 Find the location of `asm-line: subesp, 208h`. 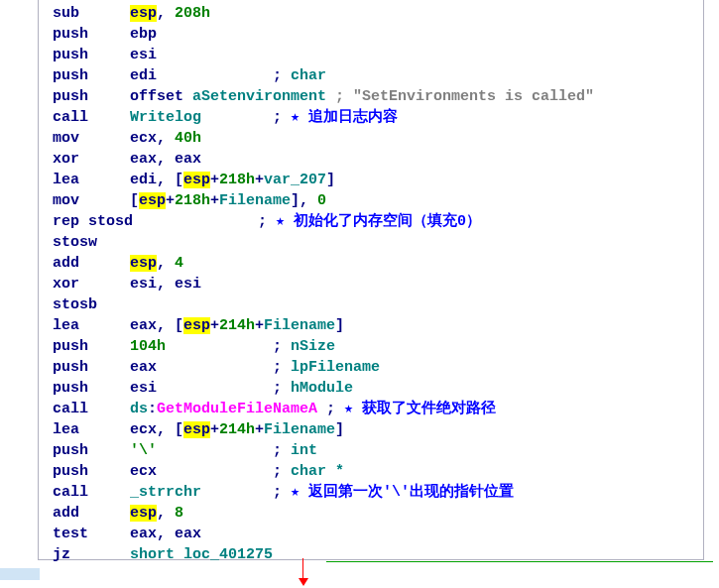

asm-line: subesp, 208h is located at coordinates (378, 14).